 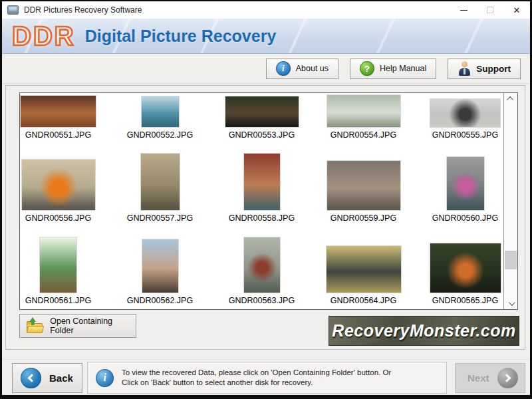 I want to click on about-us-button: i About us, so click(x=302, y=69).